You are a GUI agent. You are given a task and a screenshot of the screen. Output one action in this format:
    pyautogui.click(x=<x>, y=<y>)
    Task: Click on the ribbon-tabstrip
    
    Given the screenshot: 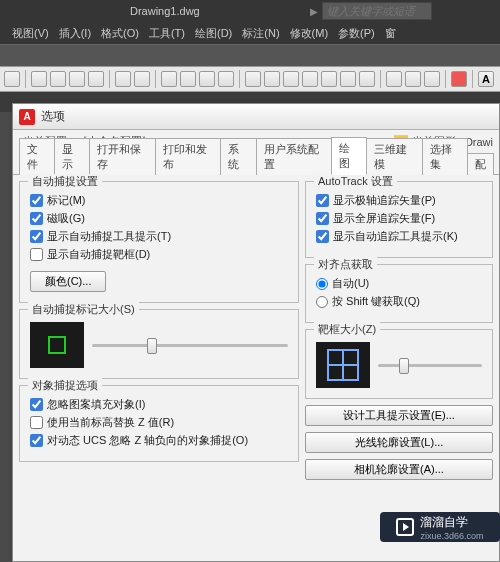 What is the action you would take?
    pyautogui.click(x=250, y=55)
    